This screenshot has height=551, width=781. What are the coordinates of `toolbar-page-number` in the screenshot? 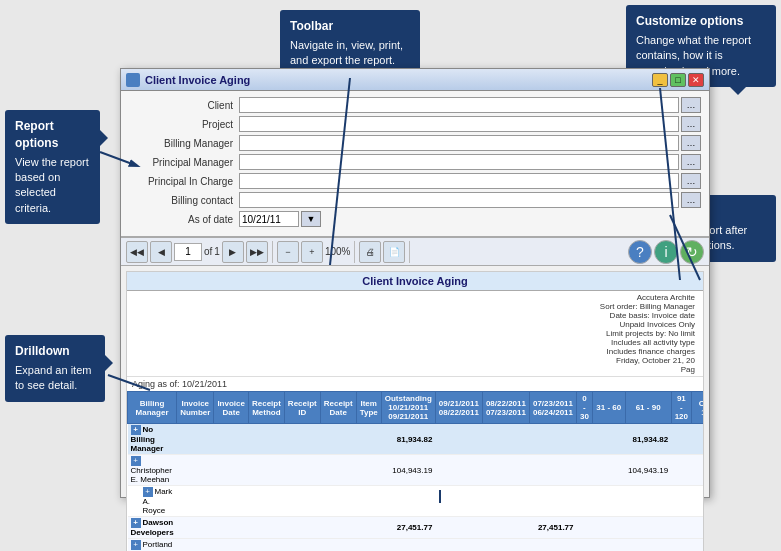 It's located at (188, 252).